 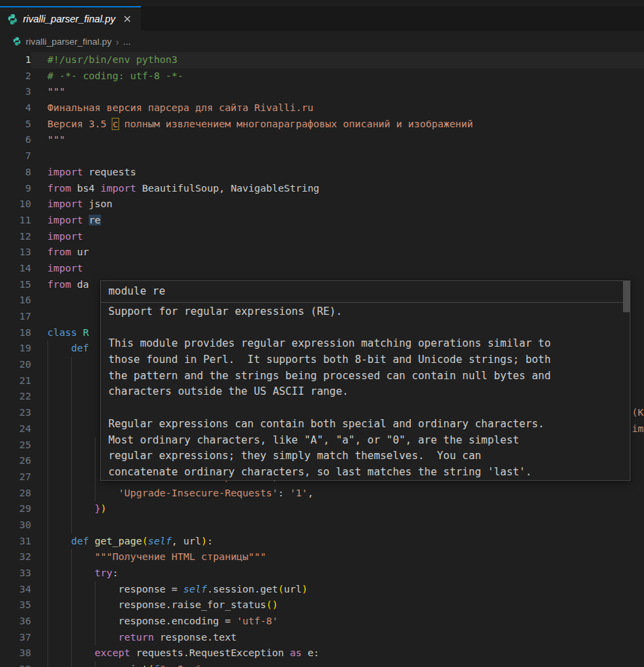 What do you see at coordinates (16, 301) in the screenshot?
I see `line-number: 16` at bounding box center [16, 301].